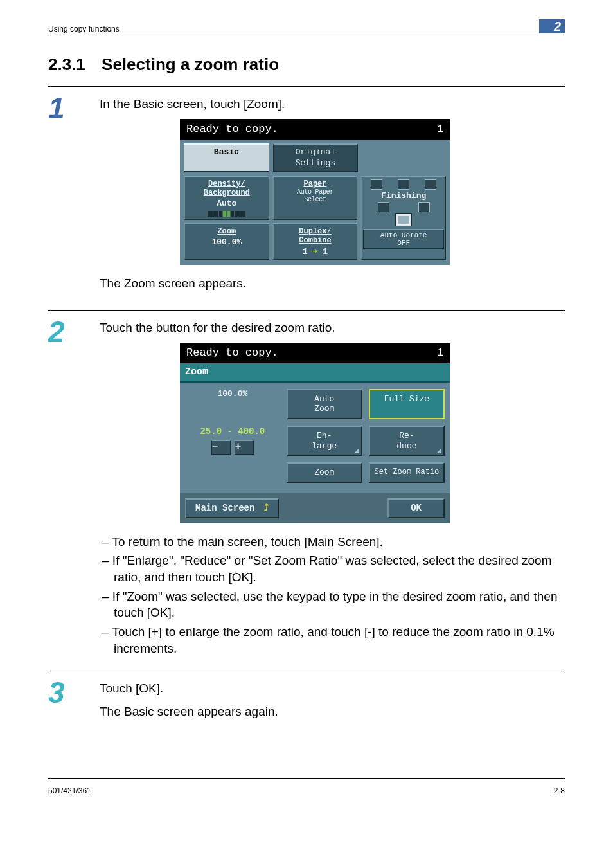  What do you see at coordinates (227, 213) in the screenshot?
I see `density-gauge-icon` at bounding box center [227, 213].